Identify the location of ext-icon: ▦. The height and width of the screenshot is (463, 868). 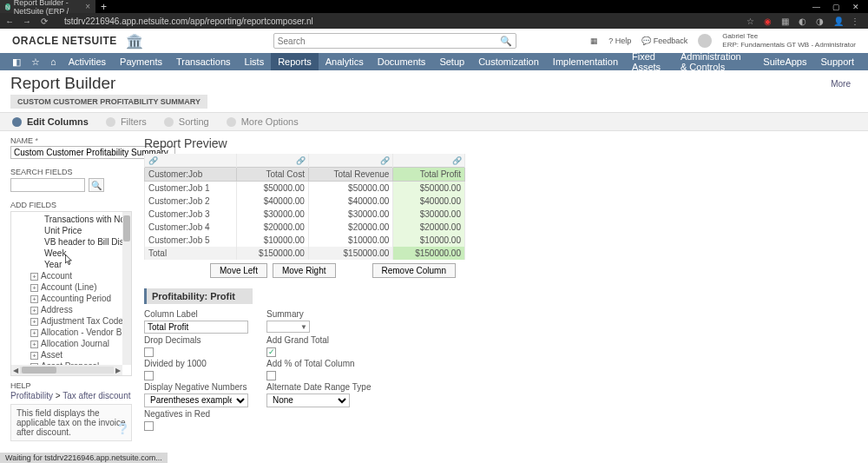
(786, 21).